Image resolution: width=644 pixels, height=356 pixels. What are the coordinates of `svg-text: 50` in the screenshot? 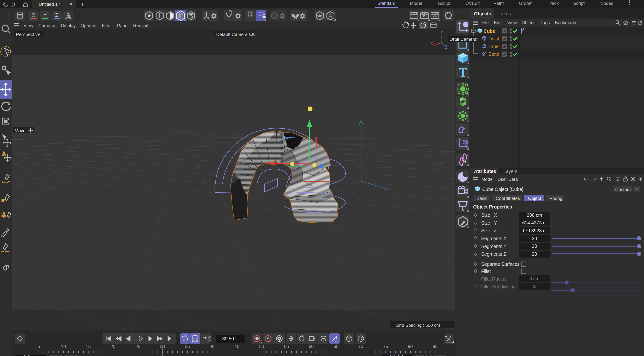 It's located at (262, 346).